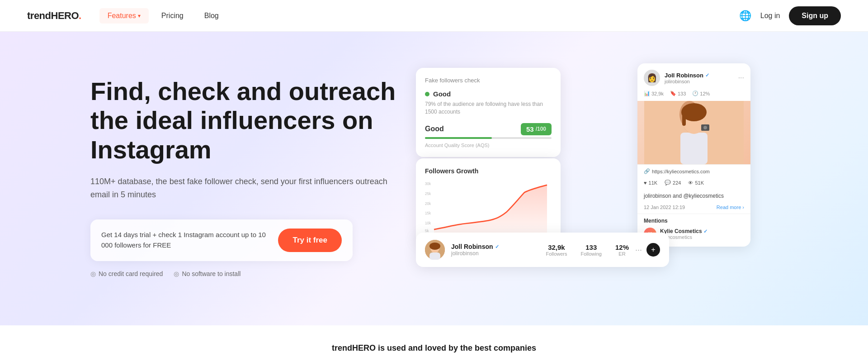  What do you see at coordinates (428, 184) in the screenshot?
I see `svg-text: 30k` at bounding box center [428, 184].